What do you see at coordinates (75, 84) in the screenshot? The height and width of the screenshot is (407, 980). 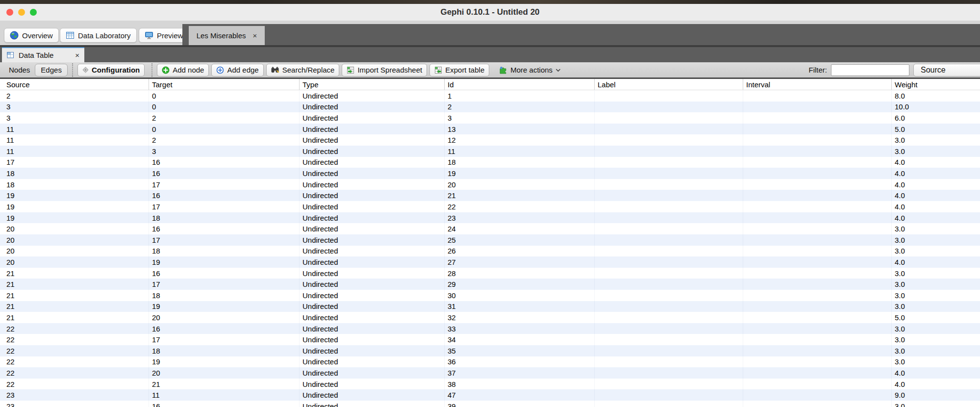 I see `column-header: Source` at bounding box center [75, 84].